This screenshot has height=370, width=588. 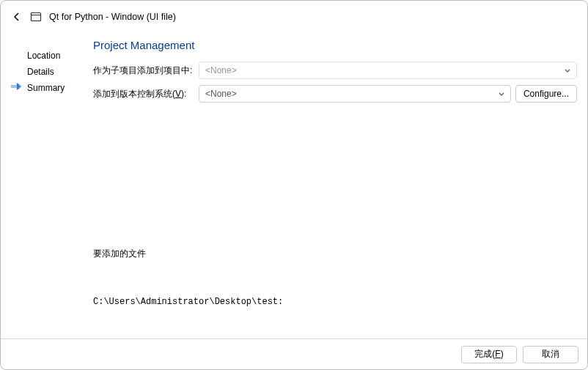 What do you see at coordinates (546, 94) in the screenshot?
I see `configure-button: Configure...` at bounding box center [546, 94].